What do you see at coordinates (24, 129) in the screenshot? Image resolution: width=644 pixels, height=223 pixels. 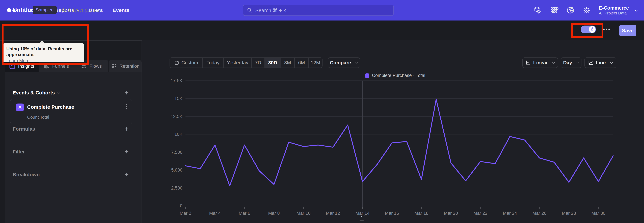 I see `formulas-label: Formulas` at bounding box center [24, 129].